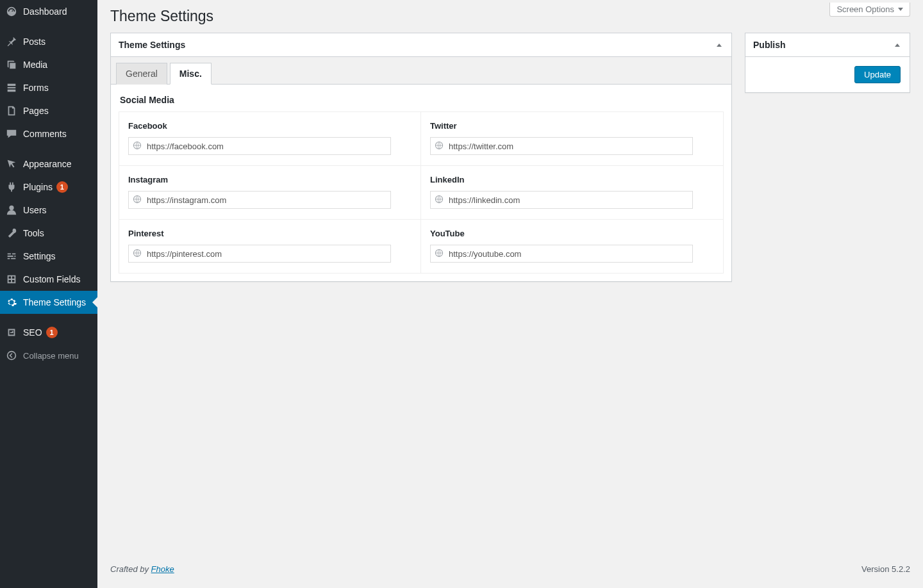  I want to click on field-pinterest: Pinterest, so click(270, 246).